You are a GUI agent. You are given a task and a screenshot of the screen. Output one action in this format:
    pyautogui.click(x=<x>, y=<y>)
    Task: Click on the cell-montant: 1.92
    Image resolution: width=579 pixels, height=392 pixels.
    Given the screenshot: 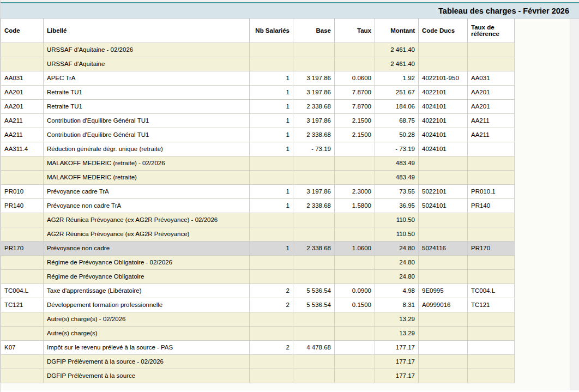 What is the action you would take?
    pyautogui.click(x=397, y=78)
    